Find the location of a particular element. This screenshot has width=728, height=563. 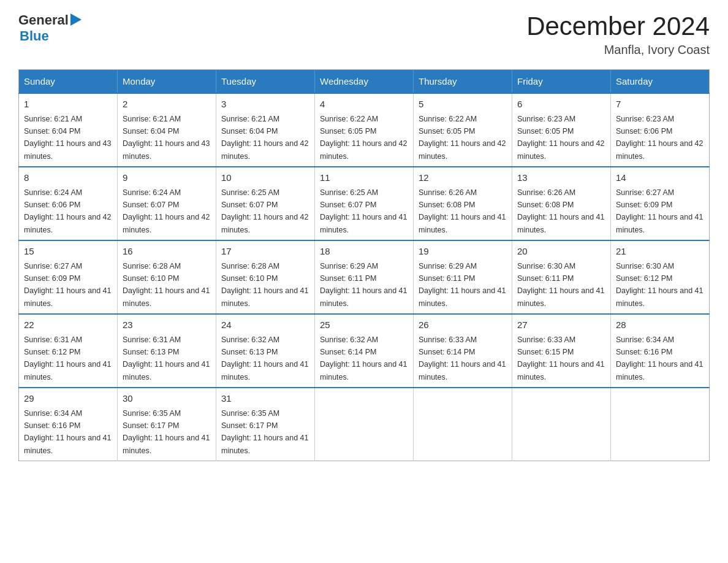

day-info: Sunrise: 6:32 AMSunset: 6:13 PMDaylight:… is located at coordinates (265, 358).